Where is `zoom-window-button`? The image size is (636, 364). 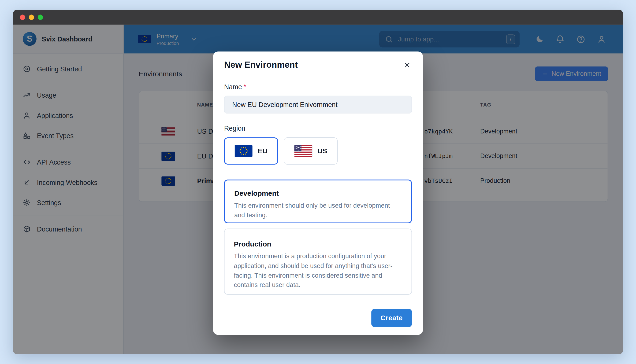 zoom-window-button is located at coordinates (41, 17).